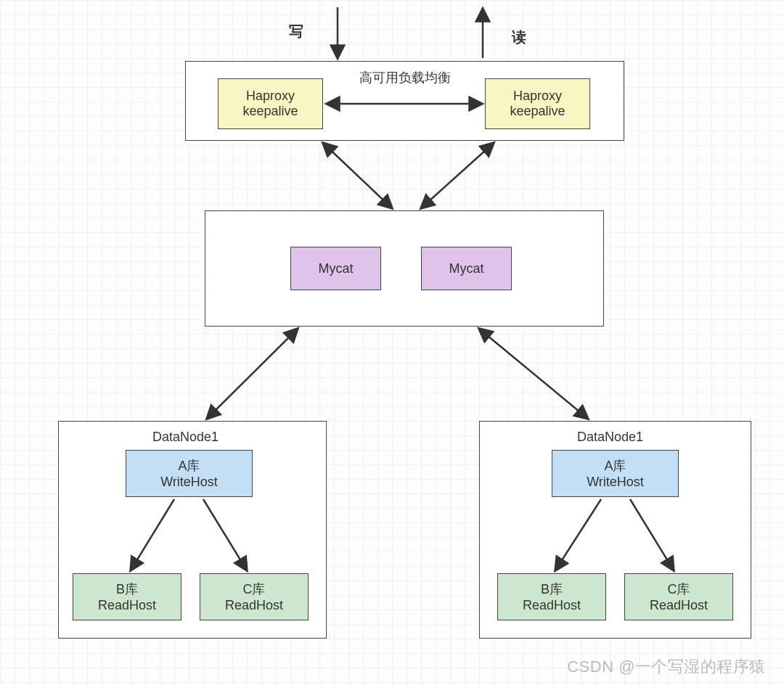  Describe the element at coordinates (615, 466) in the screenshot. I see `datanode-right-write-line1: A库` at that location.